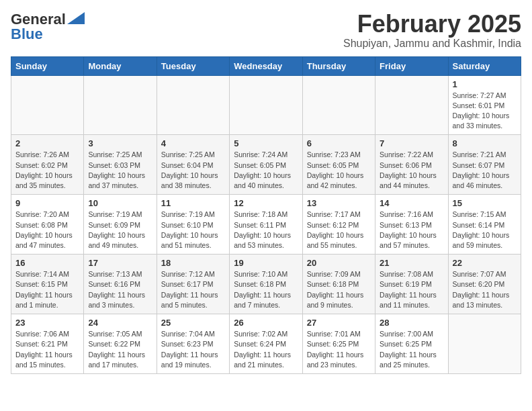 Image resolution: width=532 pixels, height=411 pixels. I want to click on day-number: 20, so click(339, 263).